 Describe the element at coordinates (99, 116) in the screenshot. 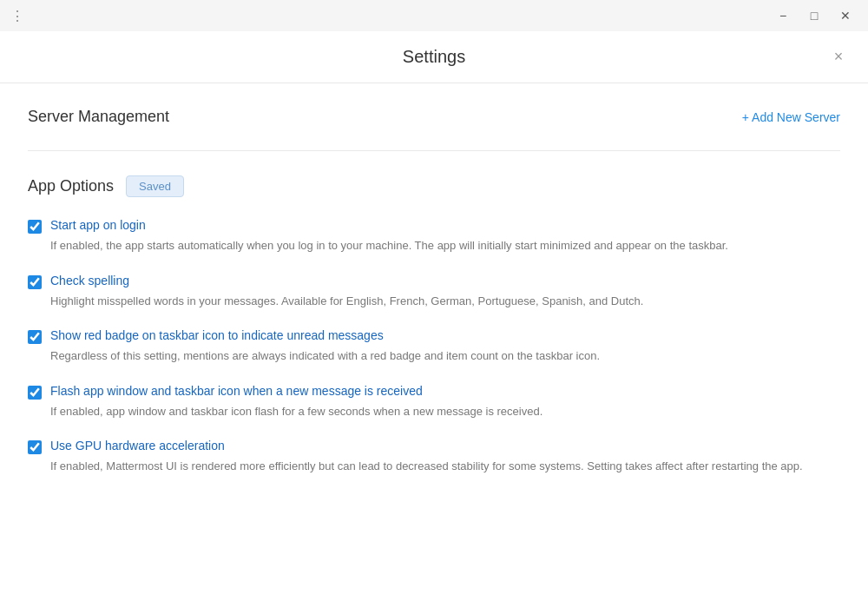

I see `server-management-title: Server Management` at that location.